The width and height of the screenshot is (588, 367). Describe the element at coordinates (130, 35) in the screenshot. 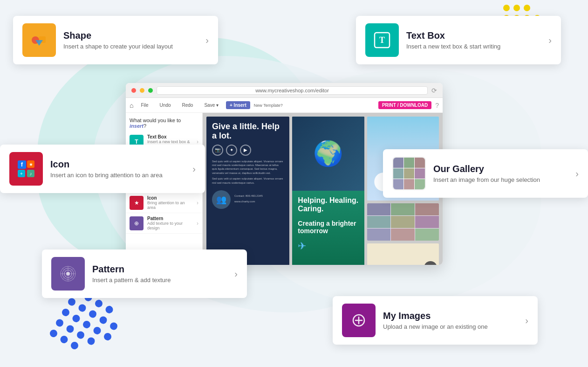

I see `shape-card-title: Shape` at that location.